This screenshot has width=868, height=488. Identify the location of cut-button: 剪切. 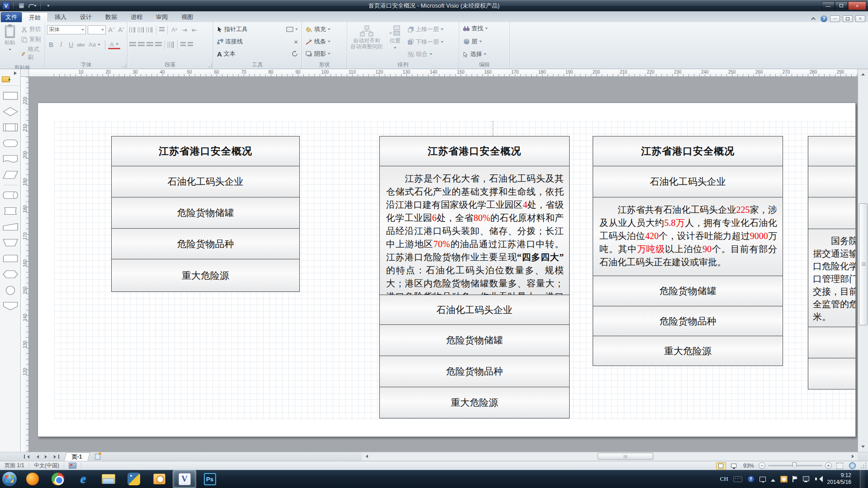
(31, 29).